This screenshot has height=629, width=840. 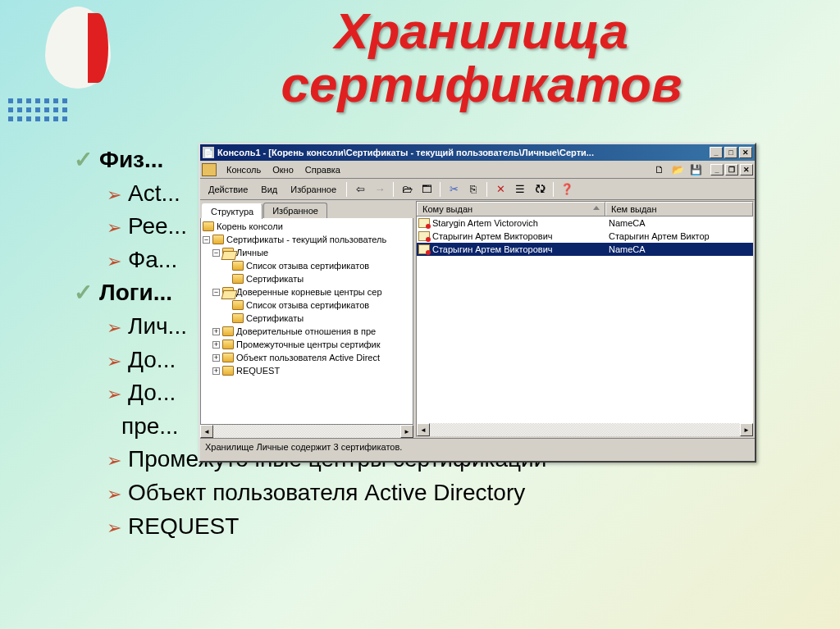 I want to click on menubar: Консоль Окно Справка 🗋 📂 💾 _ ❐ ✕, so click(x=477, y=170).